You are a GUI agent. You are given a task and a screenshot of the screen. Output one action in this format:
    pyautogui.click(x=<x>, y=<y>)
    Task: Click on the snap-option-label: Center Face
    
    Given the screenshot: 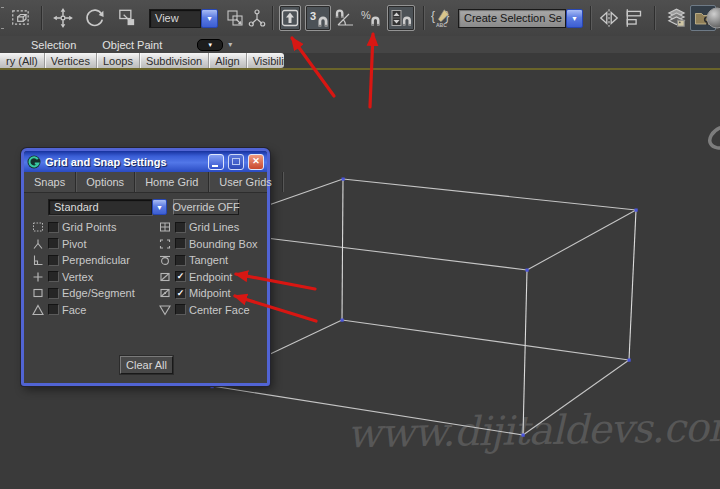 What is the action you would take?
    pyautogui.click(x=220, y=310)
    